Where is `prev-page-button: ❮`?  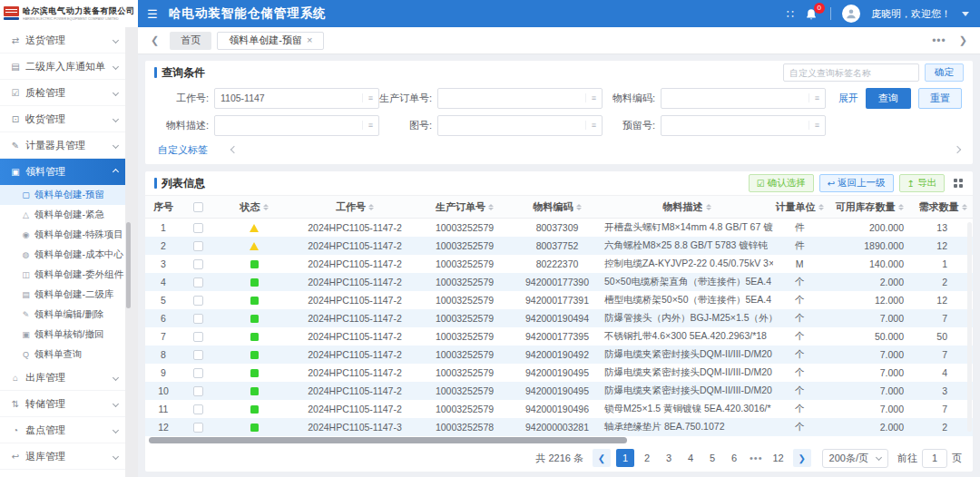 prev-page-button: ❮ is located at coordinates (602, 458).